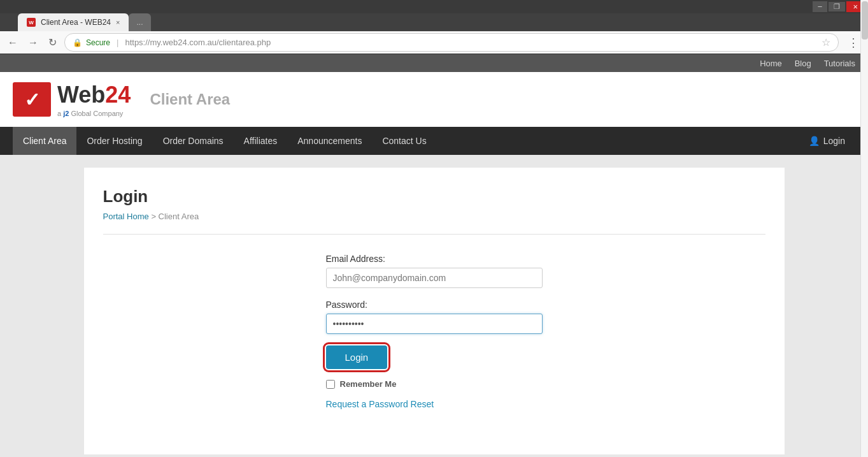 The image size is (868, 457). Describe the element at coordinates (434, 217) in the screenshot. I see `breadcrumb: Portal Home > Client Area` at that location.